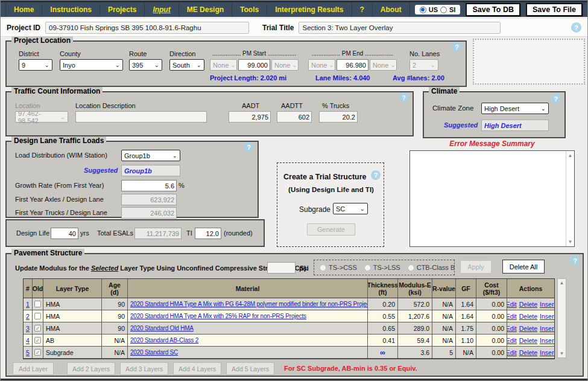 The height and width of the screenshot is (381, 588). I want to click on material-link: 2020 Standard SC, so click(154, 353).